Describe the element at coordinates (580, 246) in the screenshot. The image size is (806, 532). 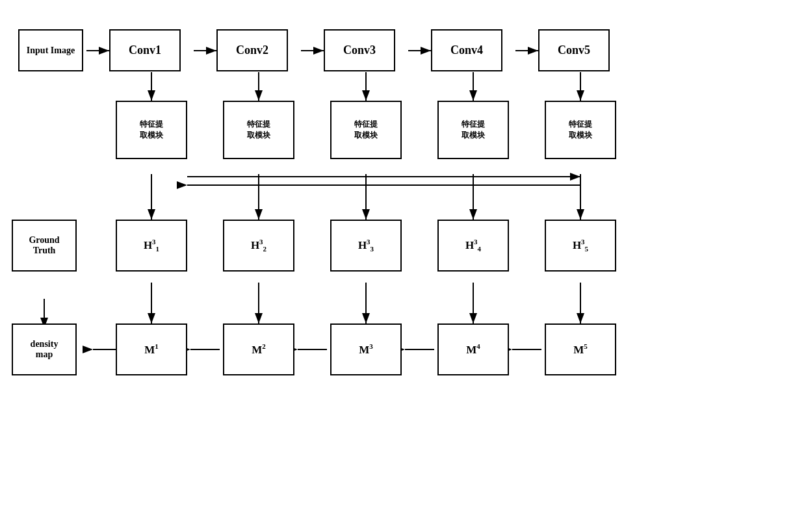
I see `h35-node: H35` at that location.